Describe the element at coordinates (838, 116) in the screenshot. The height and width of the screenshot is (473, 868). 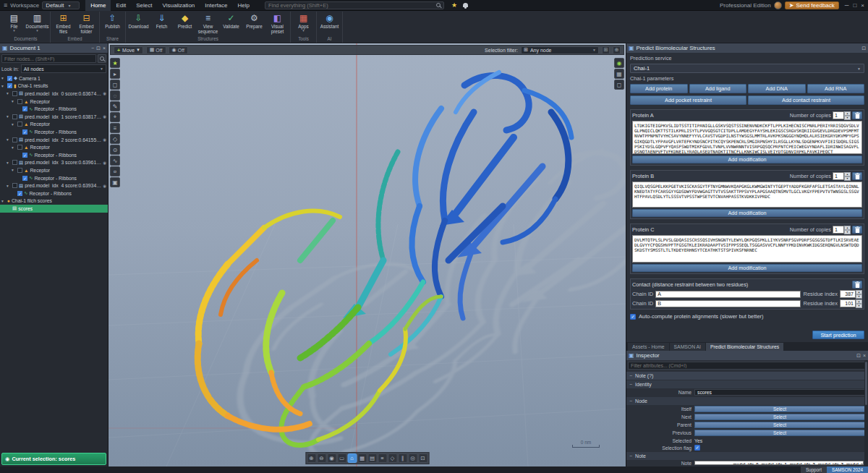
I see `protein-a-copies-input` at that location.